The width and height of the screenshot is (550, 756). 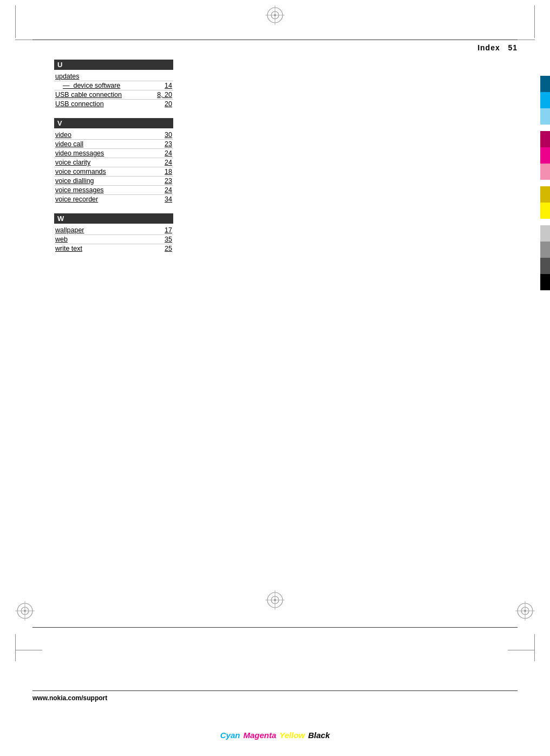 I want to click on index-page: 35, so click(x=157, y=239).